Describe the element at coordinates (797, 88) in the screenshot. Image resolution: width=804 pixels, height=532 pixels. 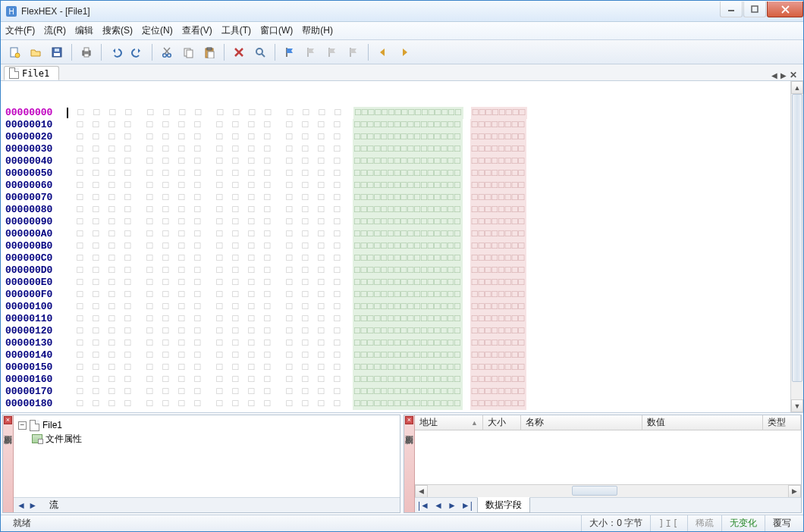
I see `scroll-up-icon: ▲` at that location.